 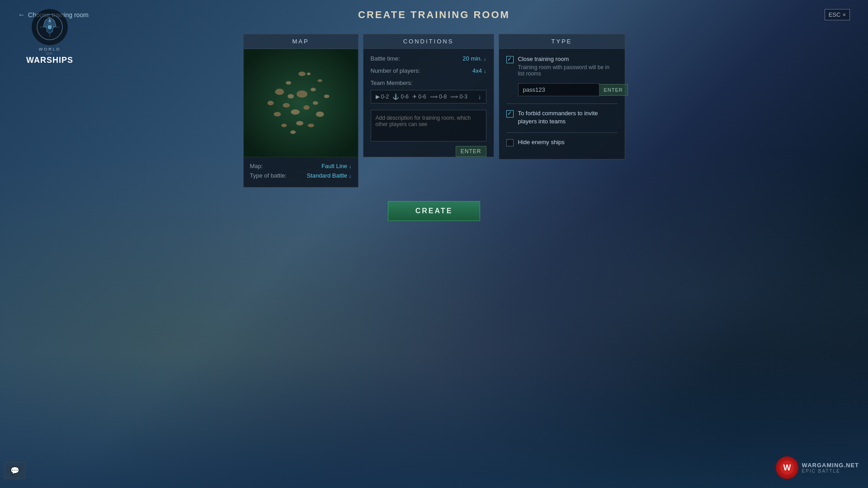 What do you see at coordinates (562, 142) in the screenshot?
I see `hide-ships-row: Hide enemy ships` at bounding box center [562, 142].